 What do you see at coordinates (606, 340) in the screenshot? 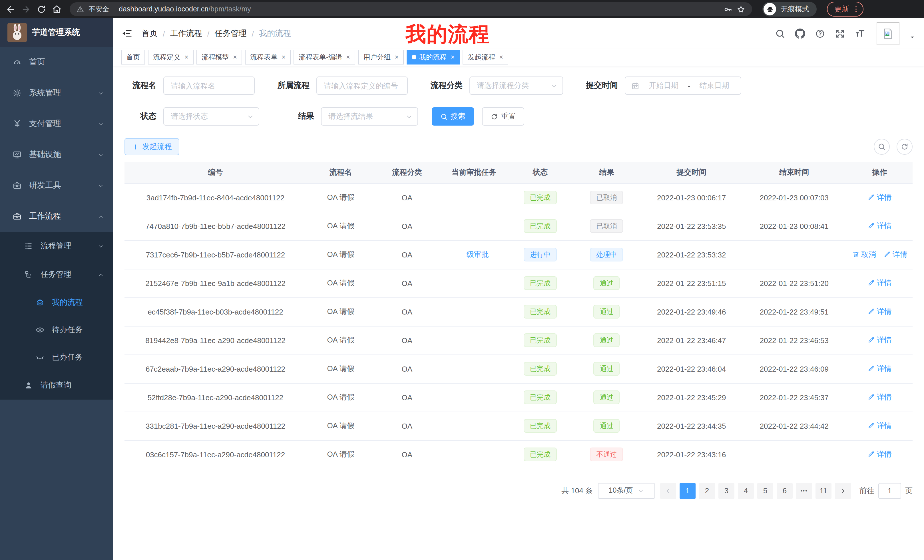
I see `cell-result: 通过` at bounding box center [606, 340].